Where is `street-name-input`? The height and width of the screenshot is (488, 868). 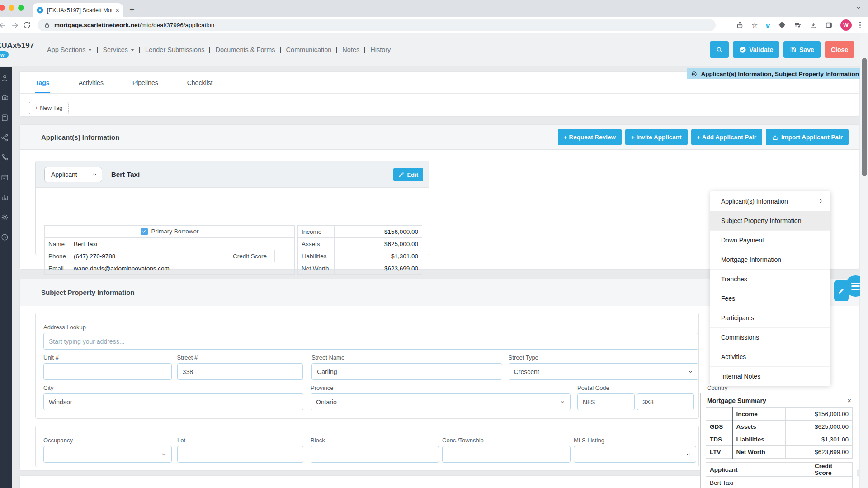 street-name-input is located at coordinates (407, 372).